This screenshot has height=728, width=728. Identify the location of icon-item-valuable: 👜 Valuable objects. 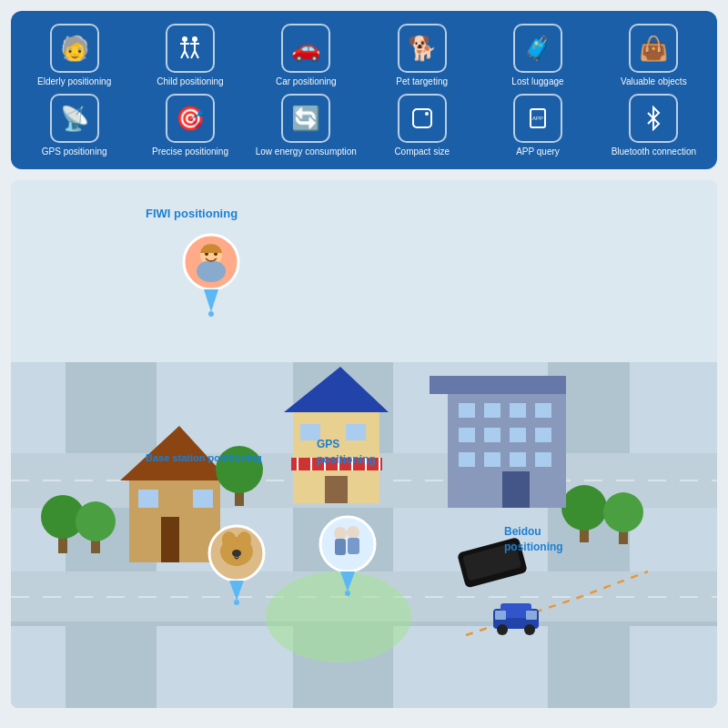
(653, 55).